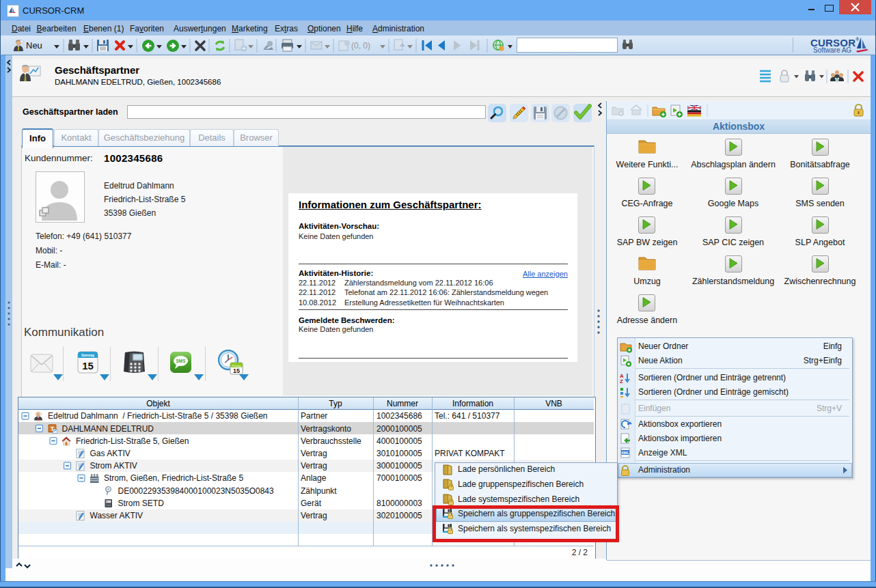  I want to click on svg-text:Edeltrud Dahlmann / Friedrich: Edeltrud Dahlmann / Friedrich-List-Straß…, so click(157, 416).